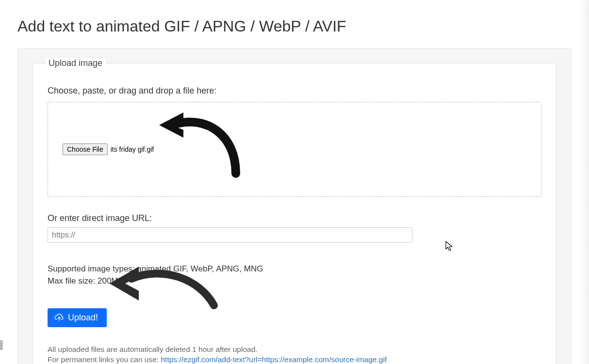 The height and width of the screenshot is (364, 589). I want to click on notice-permalink-example: https://ezgif.com/add-text?url=https://e…, so click(274, 360).